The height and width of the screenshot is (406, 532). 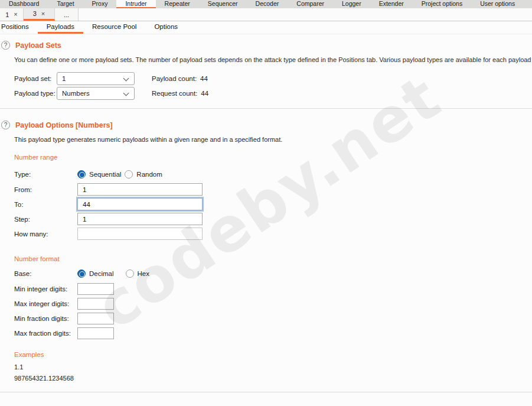 What do you see at coordinates (136, 4) in the screenshot?
I see `tab-intruder: Intruder` at bounding box center [136, 4].